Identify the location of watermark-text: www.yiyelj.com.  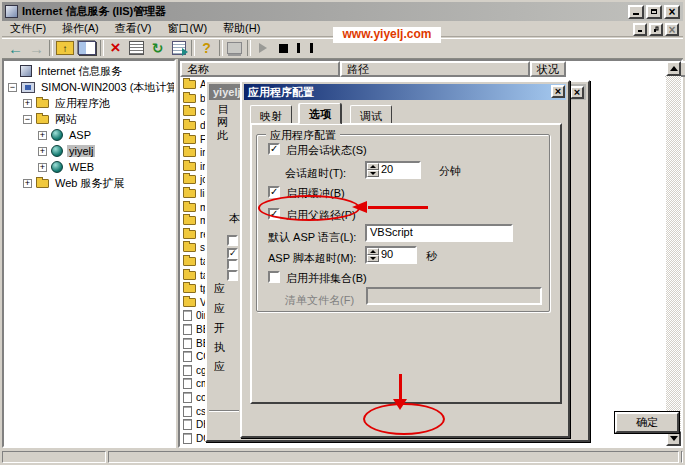
(387, 35).